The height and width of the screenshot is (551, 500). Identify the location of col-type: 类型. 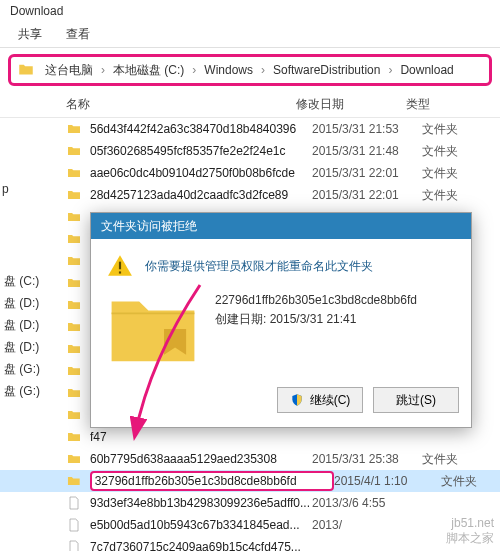
(430, 104).